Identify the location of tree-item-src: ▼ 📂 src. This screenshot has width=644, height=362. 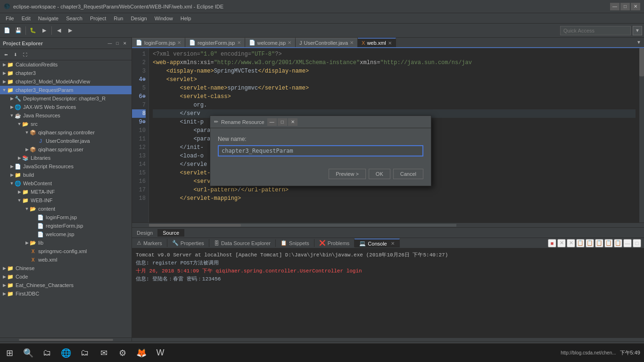
(66, 124).